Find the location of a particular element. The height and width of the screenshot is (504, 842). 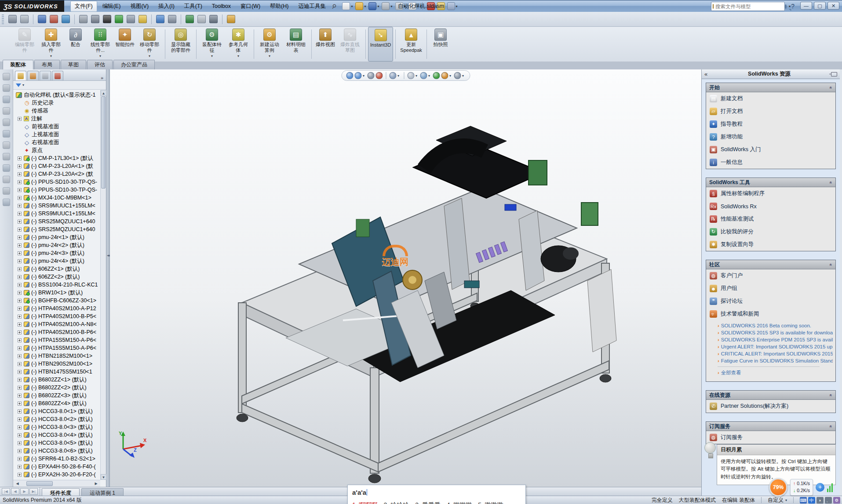

previous-view-icon is located at coordinates (371, 76).